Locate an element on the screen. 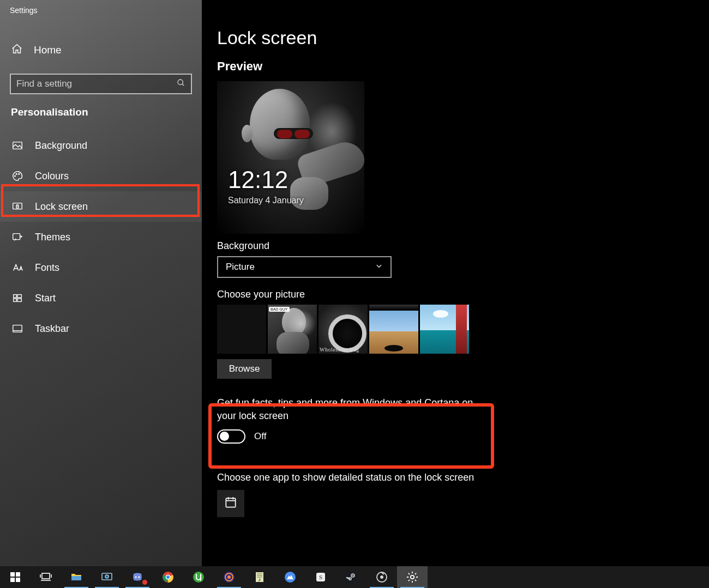 Image resolution: width=709 pixels, height=588 pixels. fun-facts-block: Get fun facts, tips and more from Window… is located at coordinates (353, 420).